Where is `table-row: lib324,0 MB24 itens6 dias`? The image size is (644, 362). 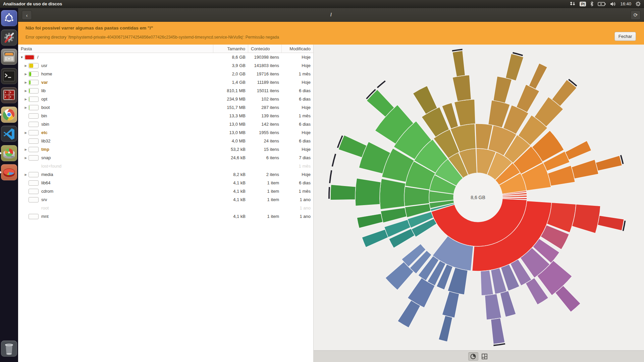
table-row: lib324,0 MB24 itens6 dias is located at coordinates (166, 141).